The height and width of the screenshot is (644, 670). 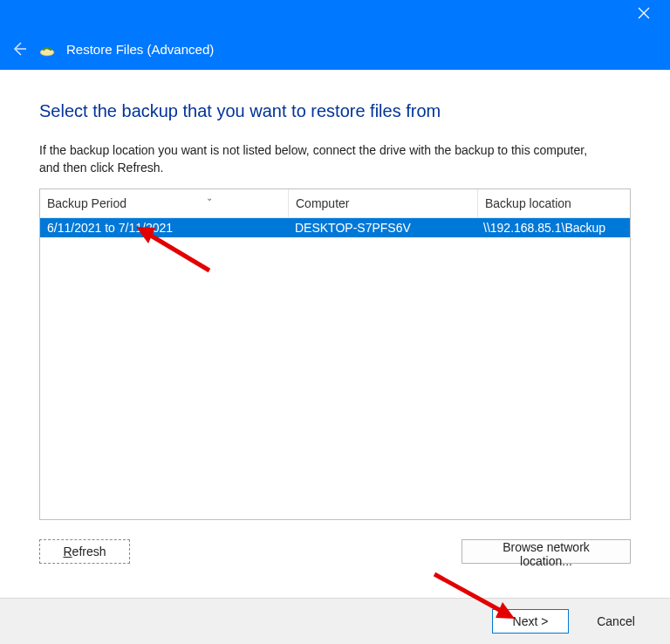 I want to click on column-header-label: Backup Period, so click(x=87, y=203).